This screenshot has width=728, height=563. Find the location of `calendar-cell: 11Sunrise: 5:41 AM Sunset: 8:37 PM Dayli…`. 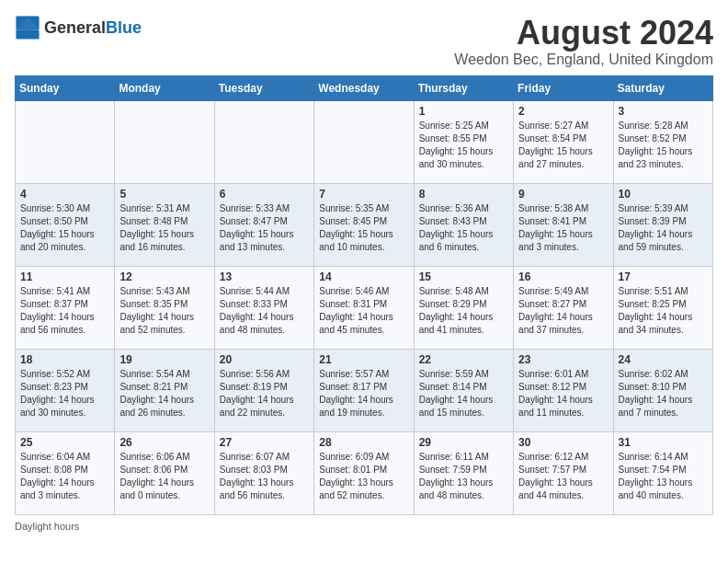

calendar-cell: 11Sunrise: 5:41 AM Sunset: 8:37 PM Dayli… is located at coordinates (65, 307).